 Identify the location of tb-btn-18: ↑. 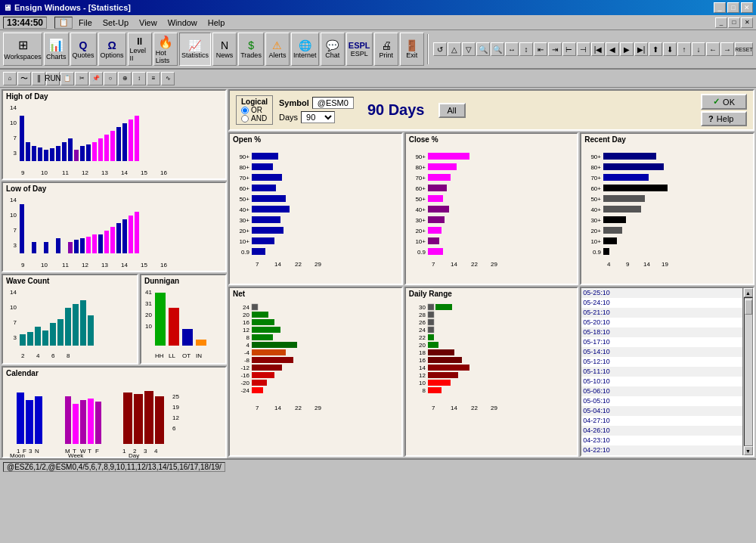
(684, 49).